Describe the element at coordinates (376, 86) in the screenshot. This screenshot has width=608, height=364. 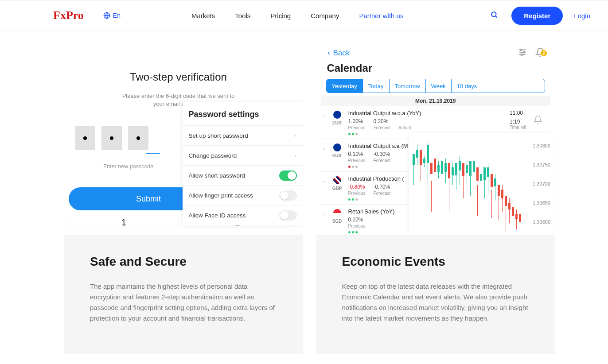
I see `tab-today: Today` at that location.